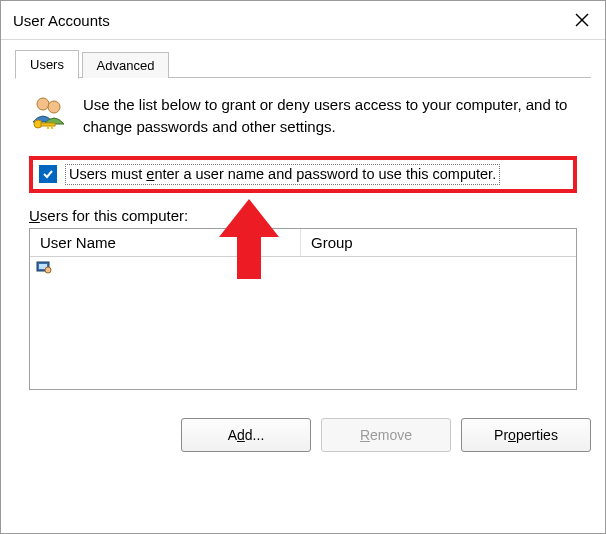 The image size is (606, 534). Describe the element at coordinates (303, 435) in the screenshot. I see `button-row: Add... Remove Properties` at that location.